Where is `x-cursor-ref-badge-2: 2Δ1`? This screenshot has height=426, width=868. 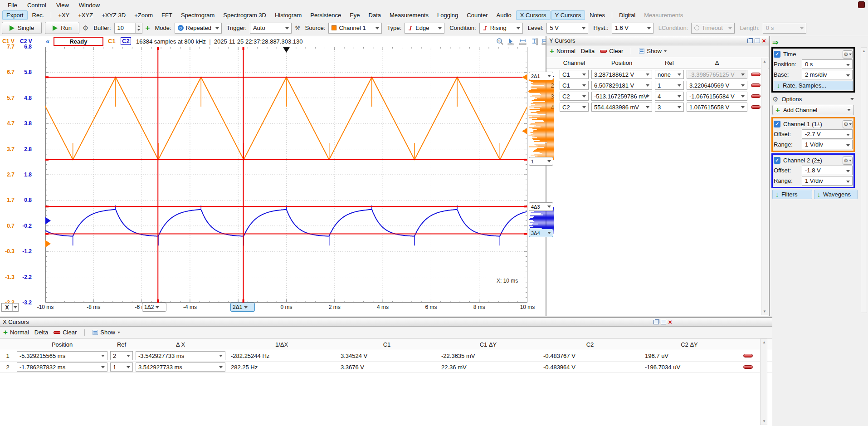 x-cursor-ref-badge-2: 2Δ1 is located at coordinates (243, 307).